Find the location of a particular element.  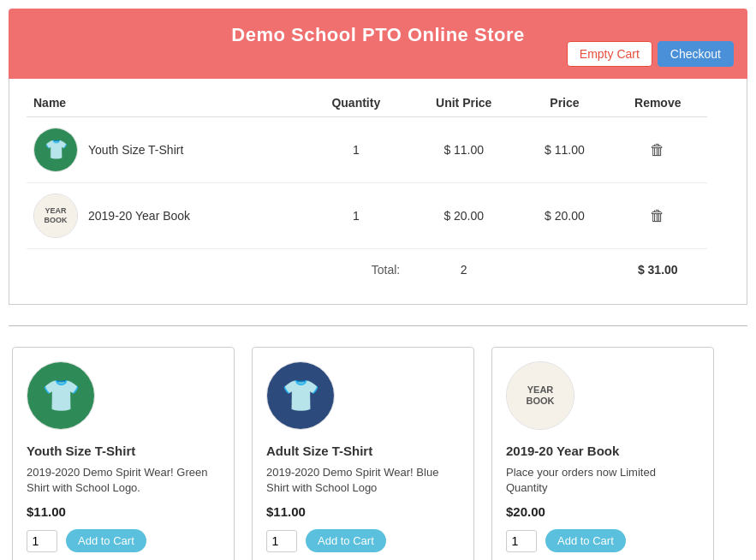

product-card: 👕Adult Size T-Shirt2019-2020 Demo Spirit… is located at coordinates (363, 454).